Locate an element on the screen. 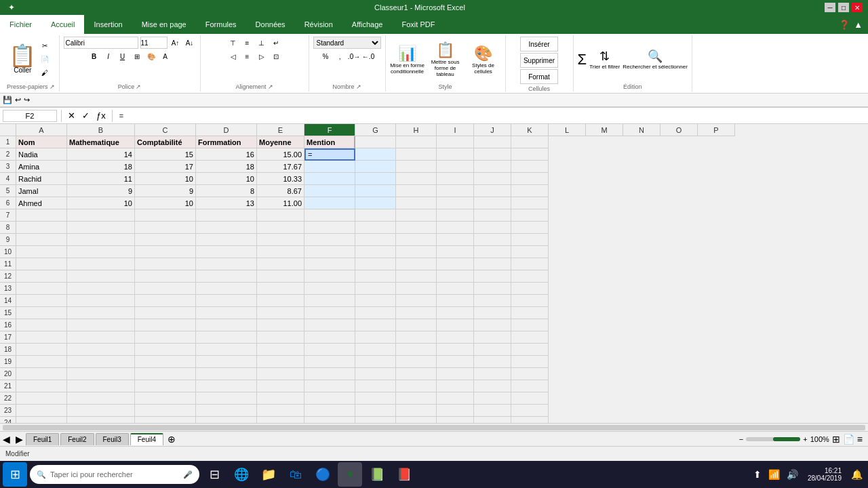 The height and width of the screenshot is (488, 868). cell-K10 is located at coordinates (530, 252).